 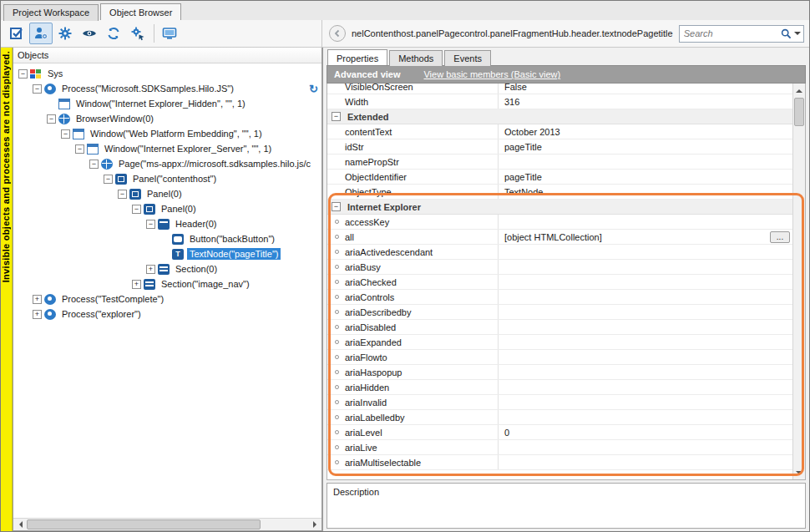 What do you see at coordinates (559, 418) in the screenshot?
I see `property-row: ariaLabelledby` at bounding box center [559, 418].